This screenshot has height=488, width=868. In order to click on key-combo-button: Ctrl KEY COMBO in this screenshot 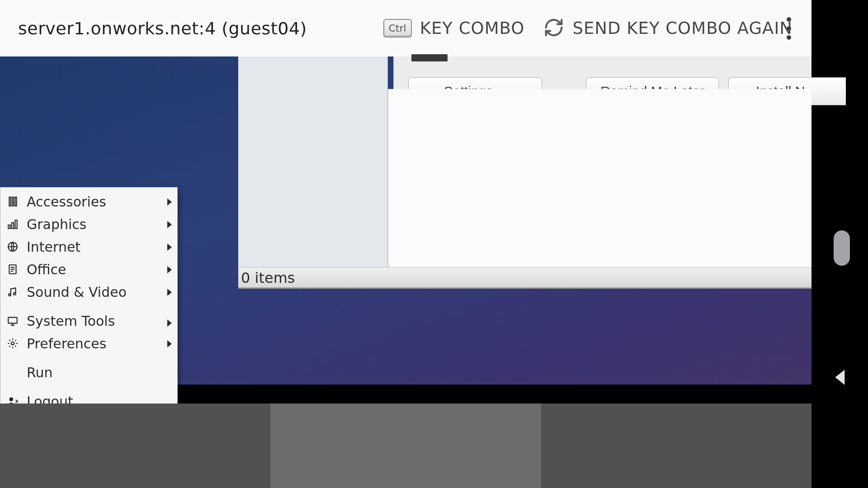, I will do `click(454, 28)`.